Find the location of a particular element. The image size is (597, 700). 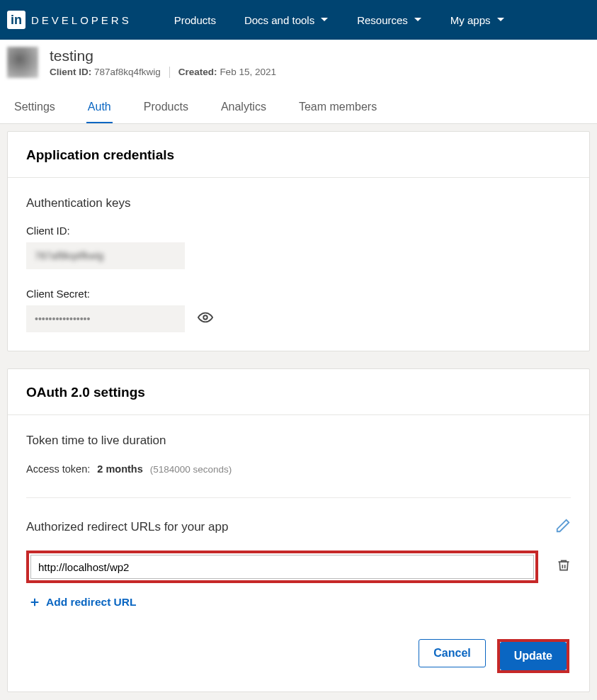

meta-divider is located at coordinates (170, 72).